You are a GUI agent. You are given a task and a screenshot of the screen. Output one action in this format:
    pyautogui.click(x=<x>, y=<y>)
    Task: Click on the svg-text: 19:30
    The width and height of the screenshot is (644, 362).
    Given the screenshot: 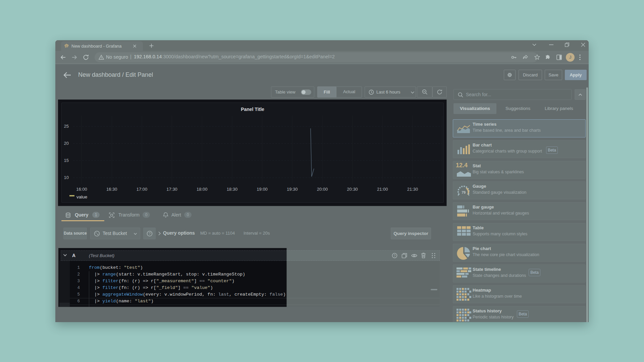 What is the action you would take?
    pyautogui.click(x=292, y=189)
    